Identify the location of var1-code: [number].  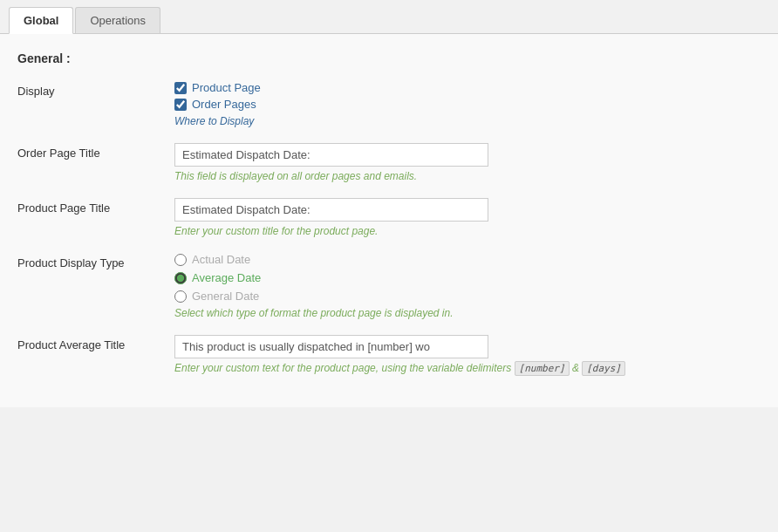
(543, 368).